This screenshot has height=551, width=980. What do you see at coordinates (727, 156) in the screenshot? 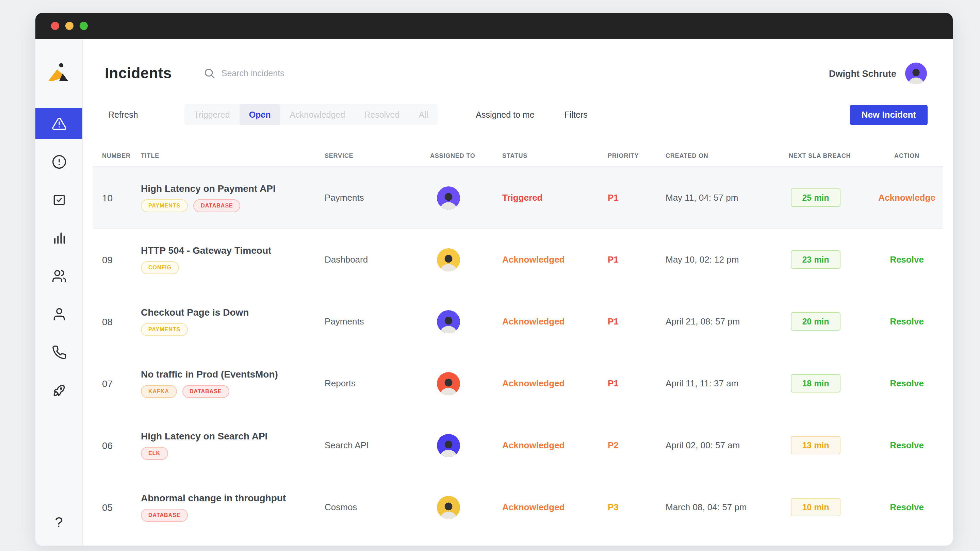
I see `column-header-created-on: CREATED ON` at bounding box center [727, 156].